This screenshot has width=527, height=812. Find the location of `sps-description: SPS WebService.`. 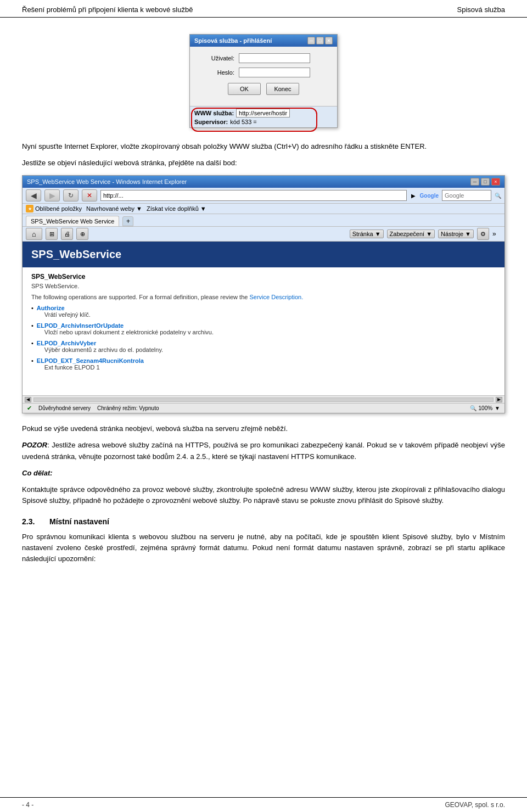

sps-description: SPS WebService. is located at coordinates (264, 286).